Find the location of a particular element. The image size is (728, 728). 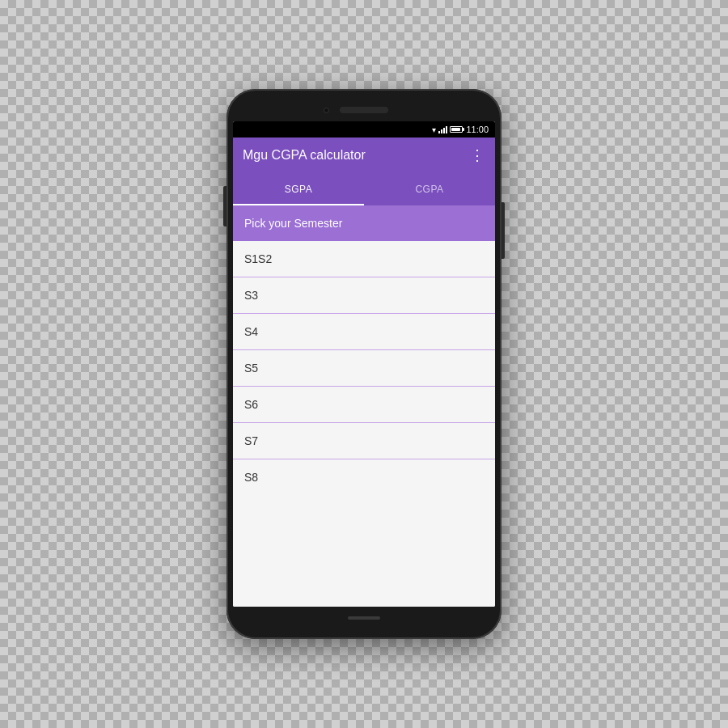

signal-icon is located at coordinates (443, 129).